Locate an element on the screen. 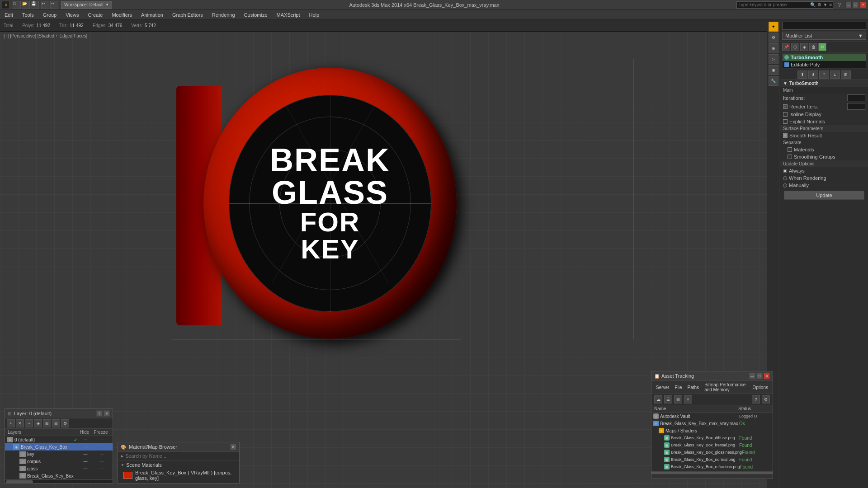 The height and width of the screenshot is (488, 868). nav-down-btn: ⬇ is located at coordinates (813, 75).